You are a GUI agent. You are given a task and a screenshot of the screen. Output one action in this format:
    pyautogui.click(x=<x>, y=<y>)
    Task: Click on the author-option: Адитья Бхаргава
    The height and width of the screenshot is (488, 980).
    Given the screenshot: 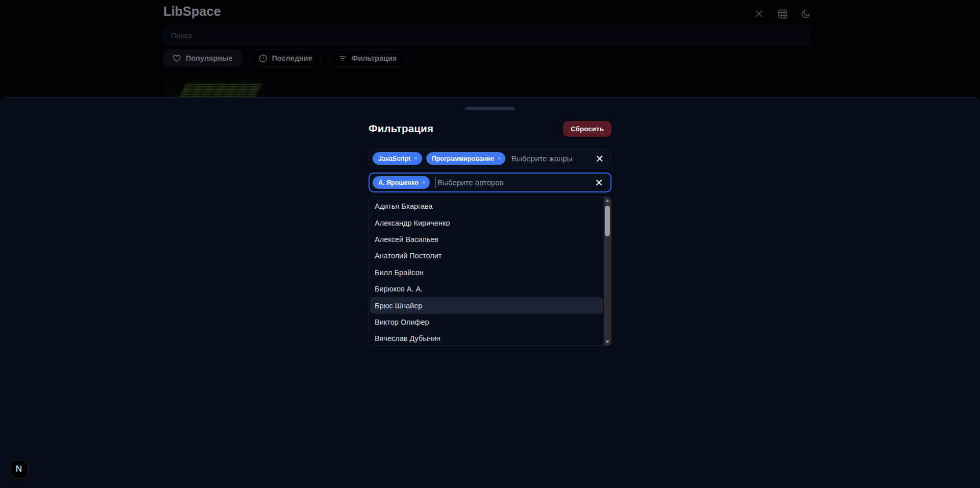 What is the action you would take?
    pyautogui.click(x=487, y=206)
    